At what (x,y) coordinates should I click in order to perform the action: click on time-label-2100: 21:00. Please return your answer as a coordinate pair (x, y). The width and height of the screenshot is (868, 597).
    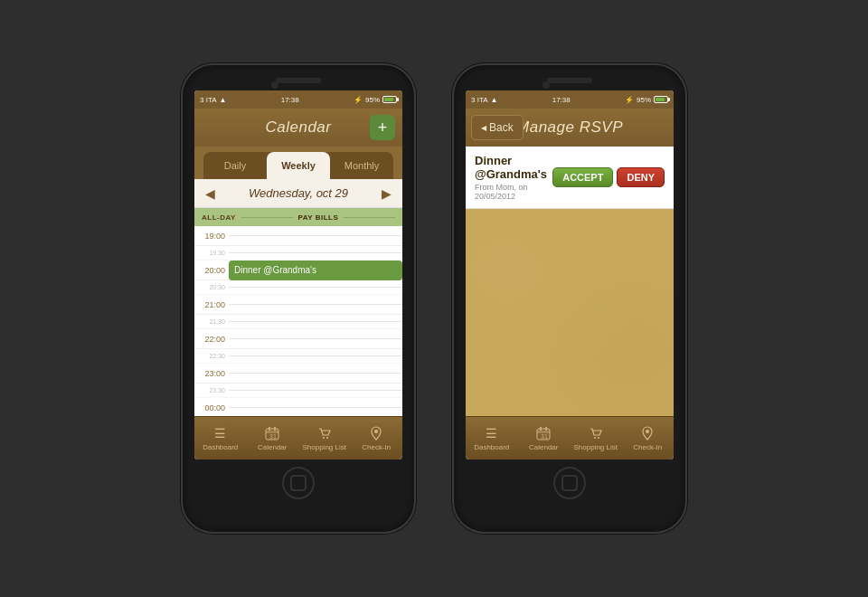
    Looking at the image, I should click on (212, 305).